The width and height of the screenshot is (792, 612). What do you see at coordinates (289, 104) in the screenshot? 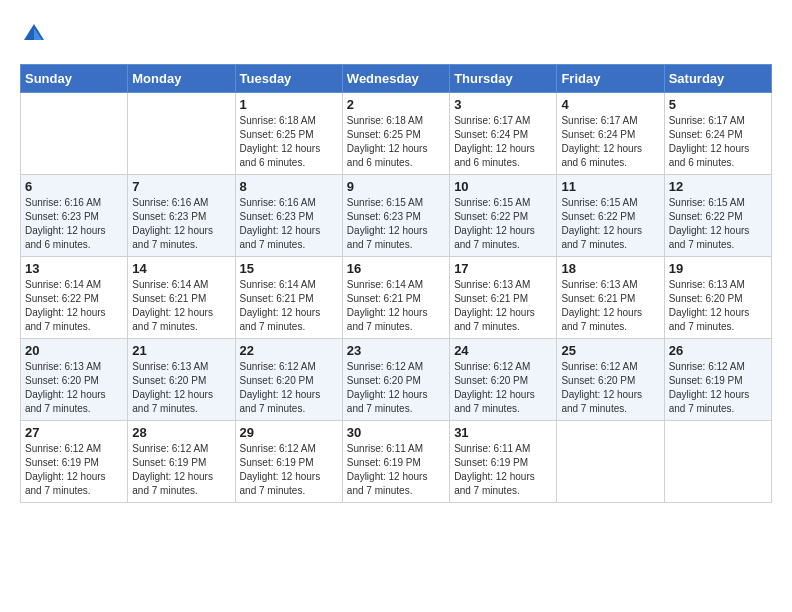
I see `day-number: 1` at bounding box center [289, 104].